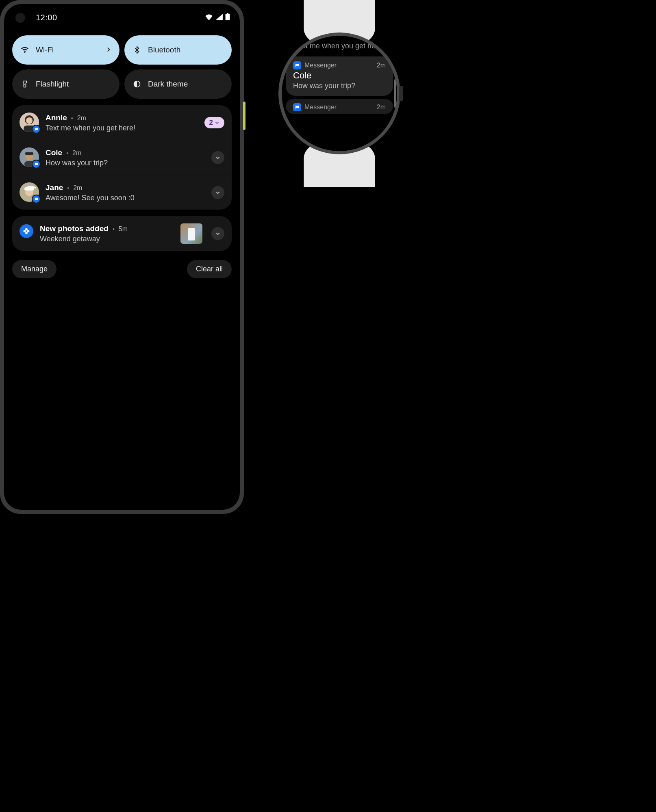 This screenshot has height=812, width=656. I want to click on notification-text: Text me when you get here!, so click(122, 128).